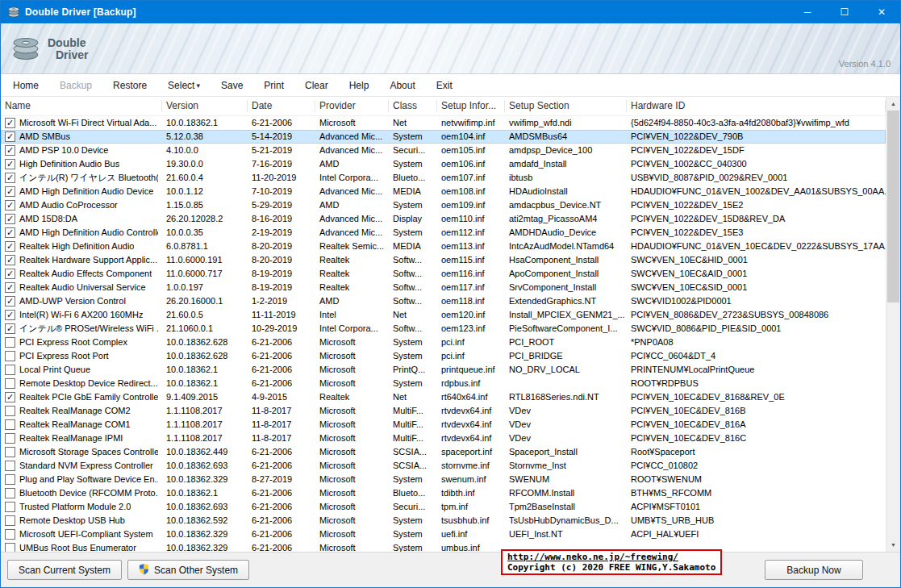 This screenshot has width=901, height=588. I want to click on column-header-setup-infor: Setup Infor..., so click(471, 106).